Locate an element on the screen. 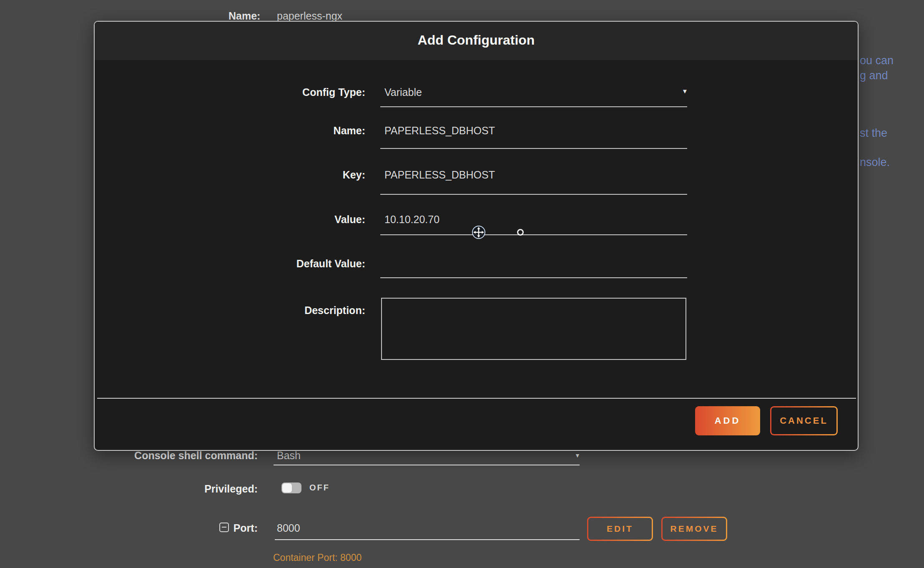  cursor-target-circle is located at coordinates (520, 232).